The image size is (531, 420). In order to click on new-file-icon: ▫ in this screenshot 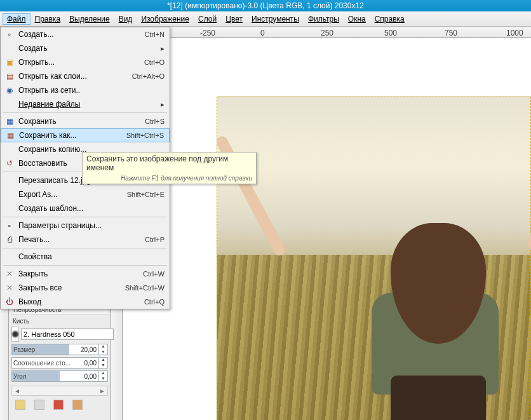, I will do `click(10, 34)`.